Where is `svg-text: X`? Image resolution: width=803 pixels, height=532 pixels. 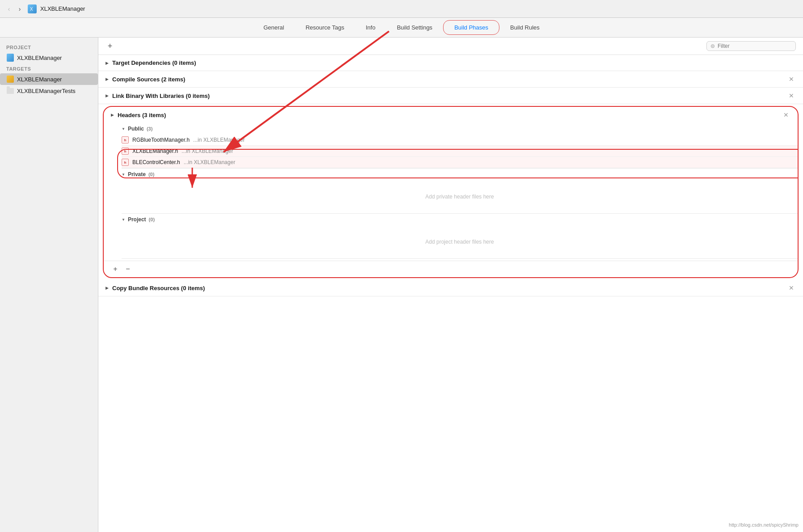
svg-text: X is located at coordinates (31, 9).